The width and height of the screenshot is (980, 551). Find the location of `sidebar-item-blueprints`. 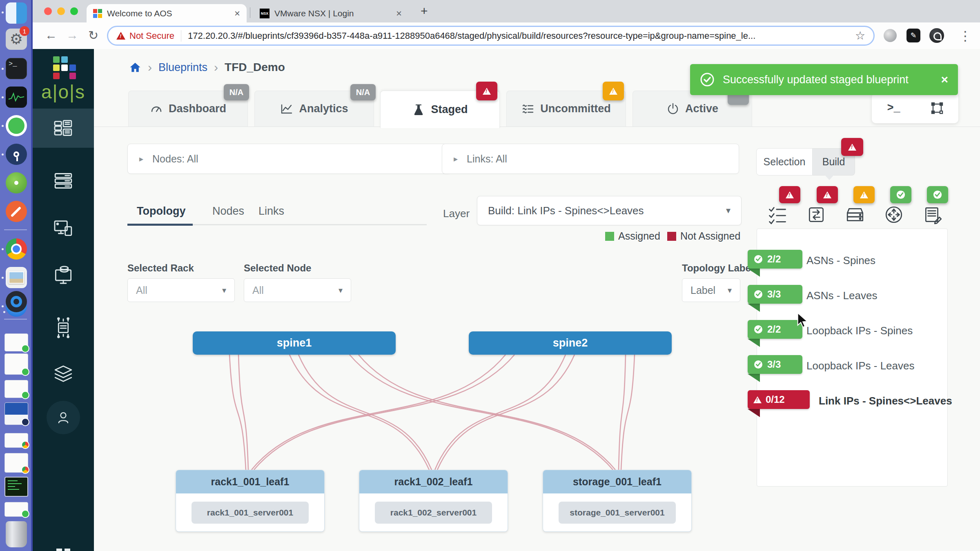

sidebar-item-blueprints is located at coordinates (63, 128).